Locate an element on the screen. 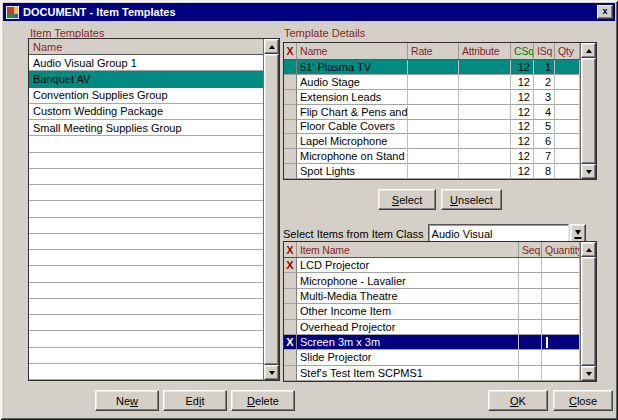 The image size is (618, 420). template-list-item: Custom Wedding Package is located at coordinates (146, 112).